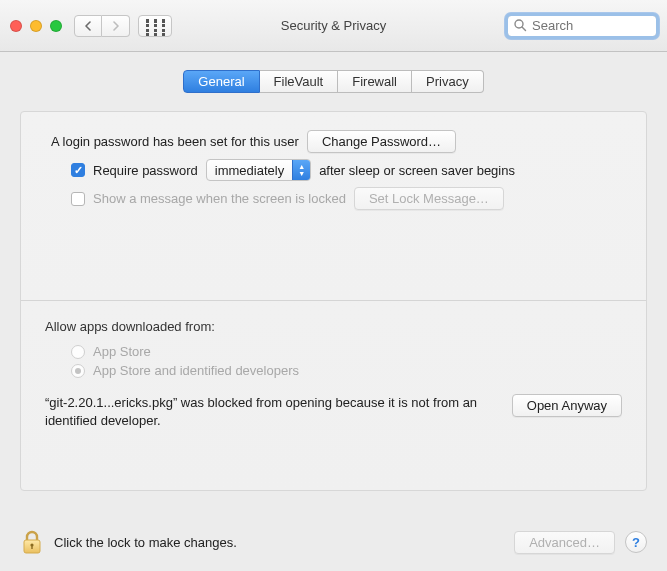  Describe the element at coordinates (221, 82) in the screenshot. I see `tab-general: General` at that location.